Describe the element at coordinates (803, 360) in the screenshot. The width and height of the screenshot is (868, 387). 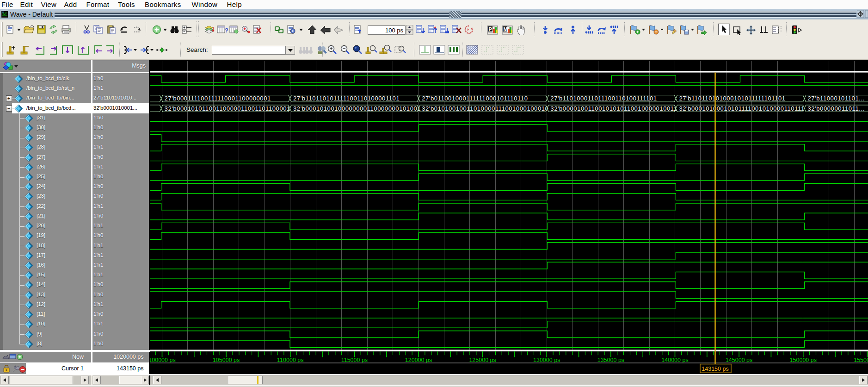
I see `svg-text: 150000 ps` at that location.